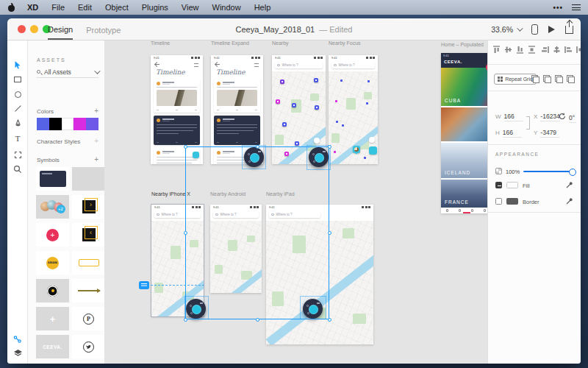 The height and width of the screenshot is (368, 588). What do you see at coordinates (18, 353) in the screenshot?
I see `layers-icon` at bounding box center [18, 353].